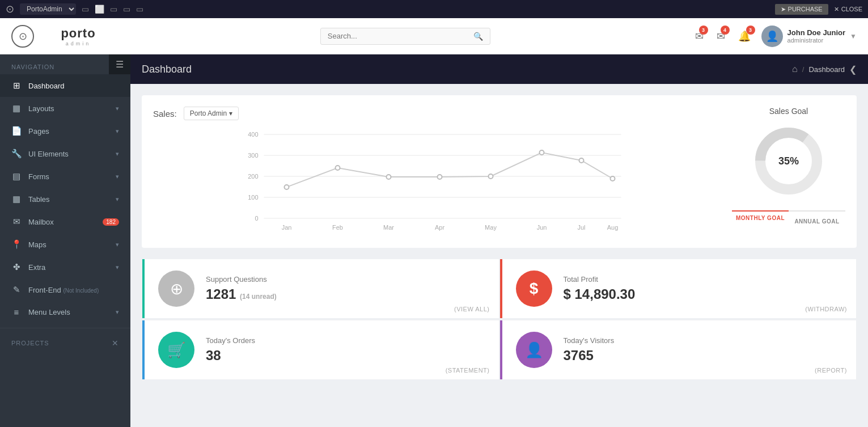  I want to click on svg-text: 400, so click(253, 134).